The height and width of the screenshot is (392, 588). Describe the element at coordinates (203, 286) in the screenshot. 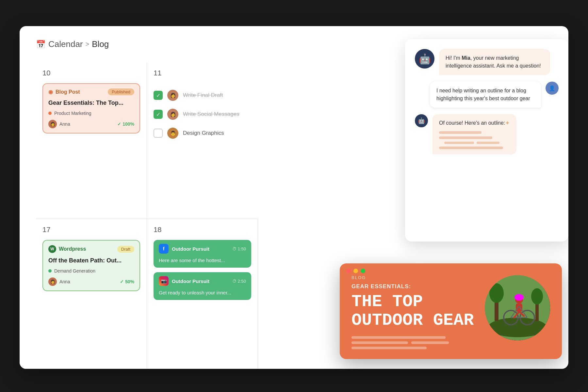

I see `social-card-instagram: 📷 Outdoor Pursuit ⏱ 2:50 Get ready to un…` at that location.